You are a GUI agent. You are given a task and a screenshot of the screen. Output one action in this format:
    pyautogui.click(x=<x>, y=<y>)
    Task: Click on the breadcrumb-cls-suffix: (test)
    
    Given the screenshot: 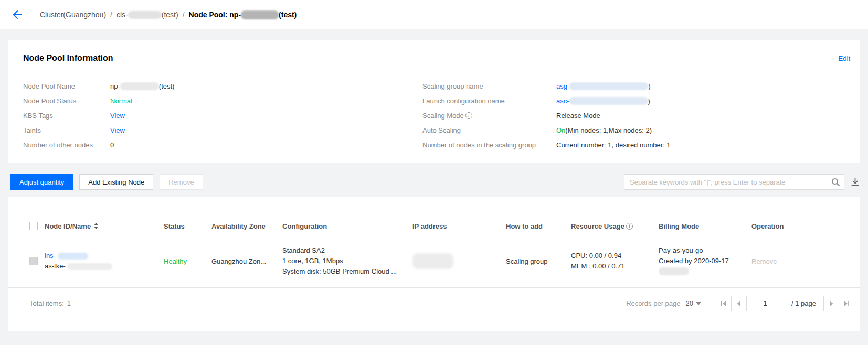 What is the action you would take?
    pyautogui.click(x=170, y=15)
    